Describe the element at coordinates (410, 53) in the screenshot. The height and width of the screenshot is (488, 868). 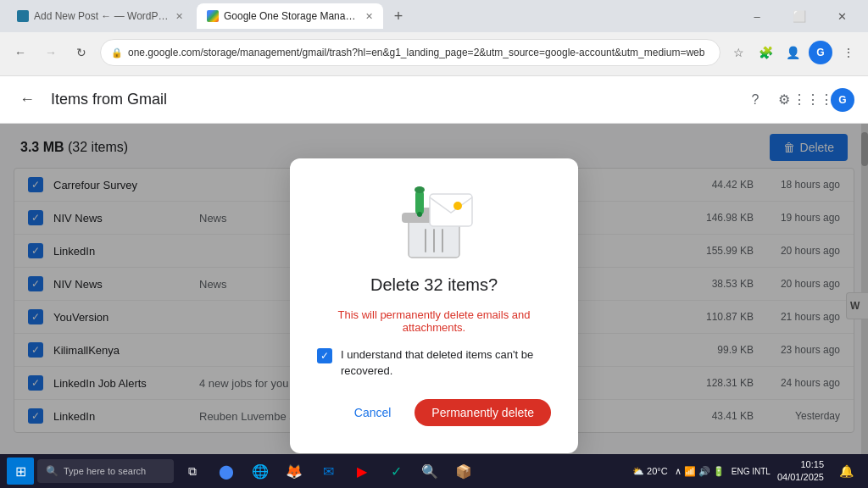
I see `address-bar: 🔒 one.google.com/storage/management/gmai…` at that location.